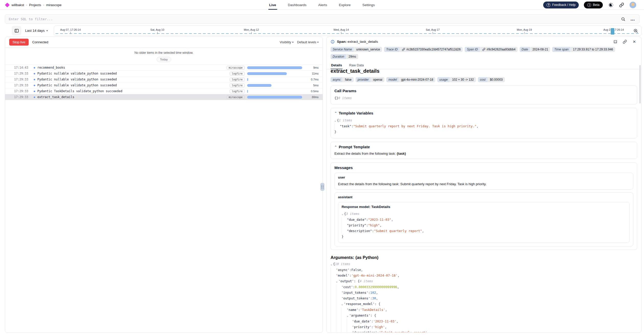  I want to click on nav-tab-settings: Settings, so click(368, 5).